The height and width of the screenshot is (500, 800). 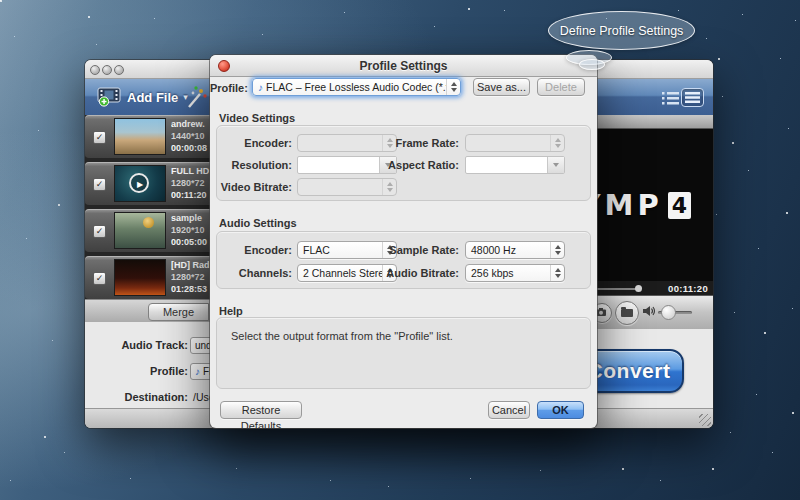 I want to click on tooltip-bubble: Define Profile Settings, so click(x=622, y=30).